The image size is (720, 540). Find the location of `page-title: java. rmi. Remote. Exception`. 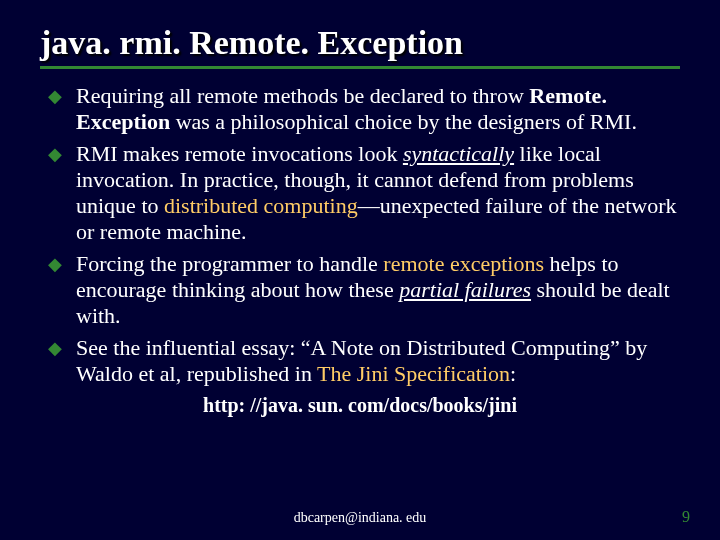

page-title: java. rmi. Remote. Exception is located at coordinates (360, 43).